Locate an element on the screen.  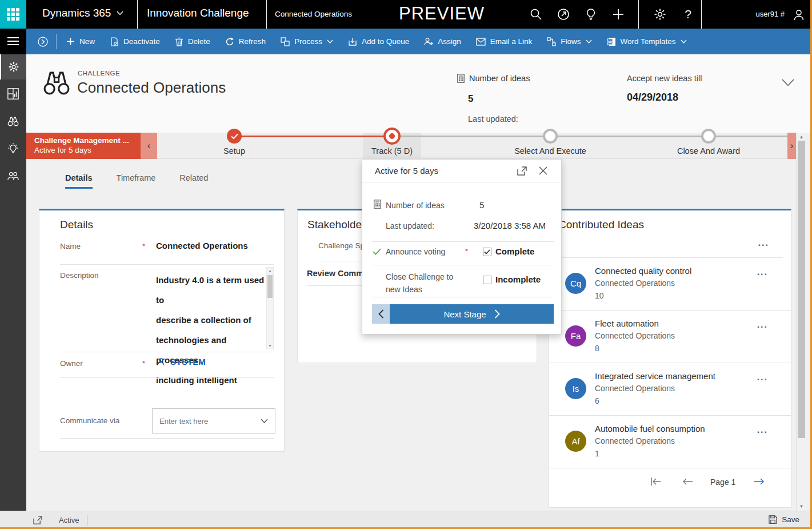
stage-setup-circle is located at coordinates (234, 136).